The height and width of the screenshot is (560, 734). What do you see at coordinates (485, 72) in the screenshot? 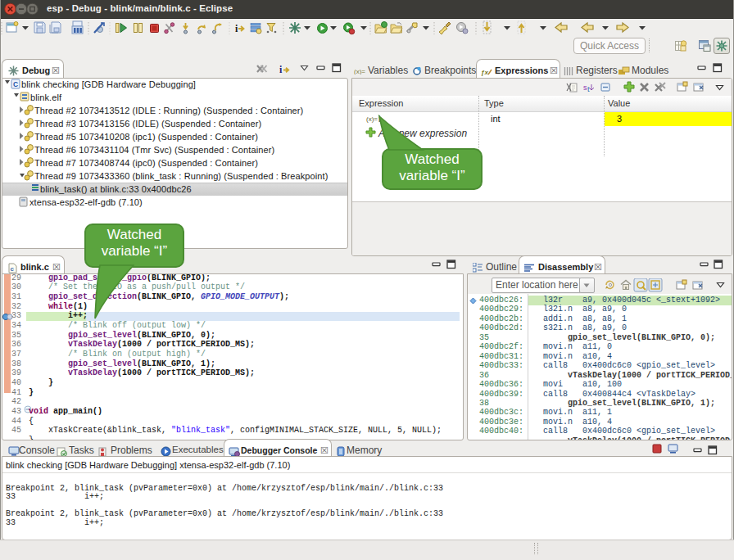
I see `svg-text: ƒx` at bounding box center [485, 72].